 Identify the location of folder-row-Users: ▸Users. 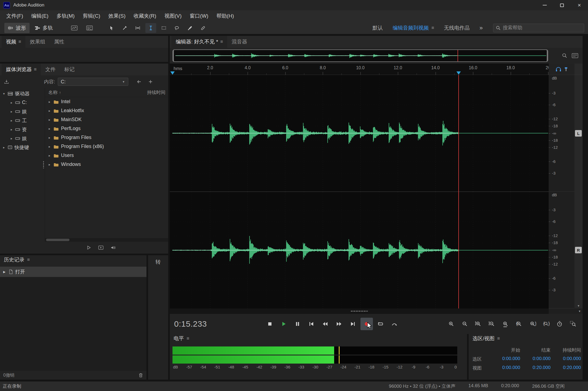
(107, 155).